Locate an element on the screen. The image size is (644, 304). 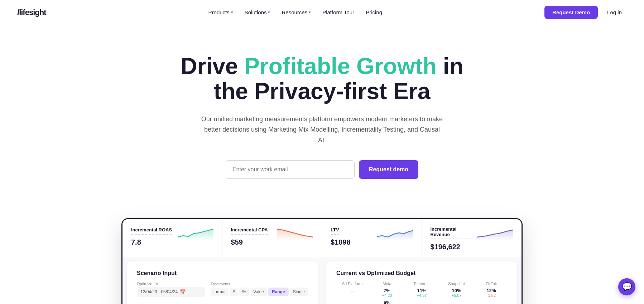
login-button: Log in is located at coordinates (615, 12).